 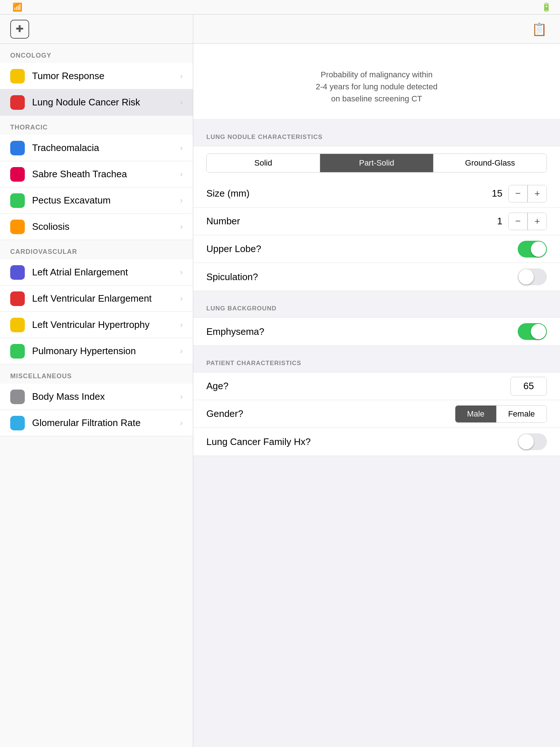 What do you see at coordinates (355, 386) in the screenshot?
I see `form-row-label-age: Age?` at bounding box center [355, 386].